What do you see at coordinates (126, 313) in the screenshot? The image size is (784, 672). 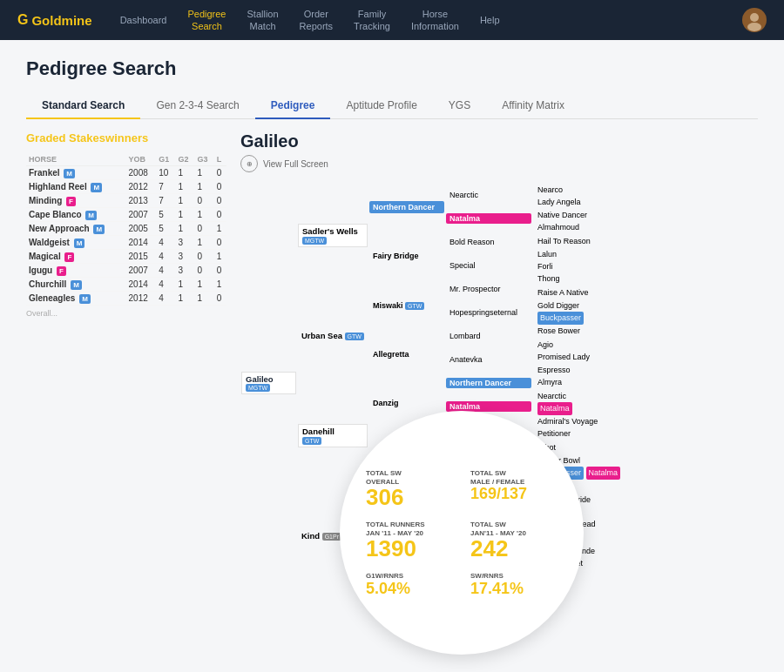 I see `overall-label: Overall...` at bounding box center [126, 313].